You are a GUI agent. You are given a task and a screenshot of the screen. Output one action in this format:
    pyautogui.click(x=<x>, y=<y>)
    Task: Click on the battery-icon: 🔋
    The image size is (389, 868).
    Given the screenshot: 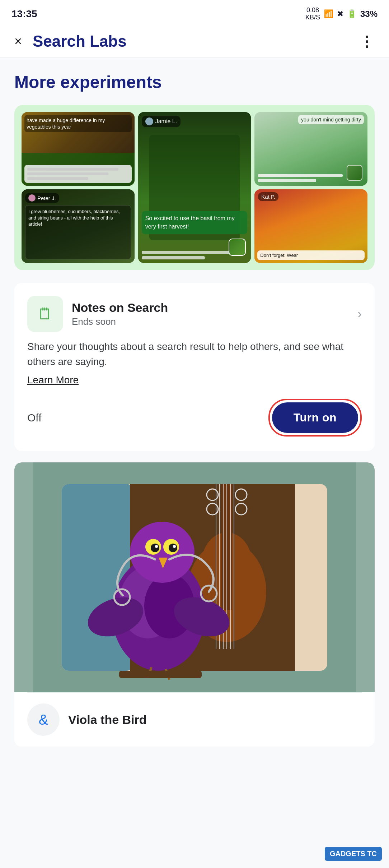 What is the action you would take?
    pyautogui.click(x=352, y=14)
    